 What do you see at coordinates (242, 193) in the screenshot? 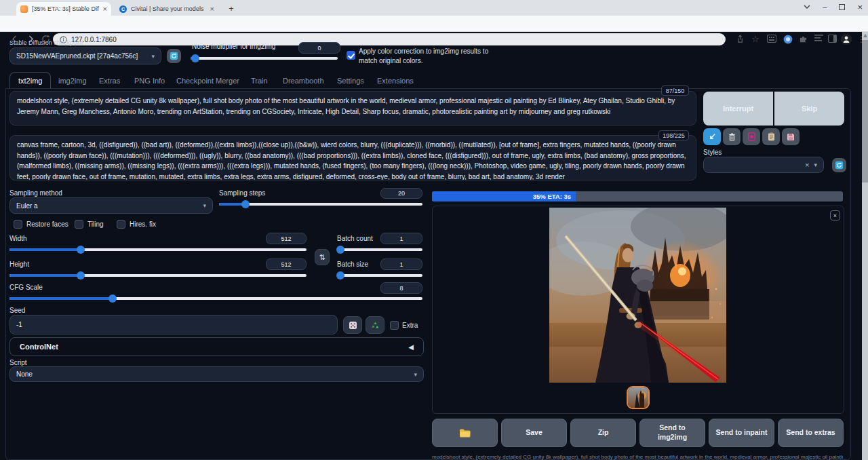
I see `sampling-steps-label: Sampling steps` at bounding box center [242, 193].